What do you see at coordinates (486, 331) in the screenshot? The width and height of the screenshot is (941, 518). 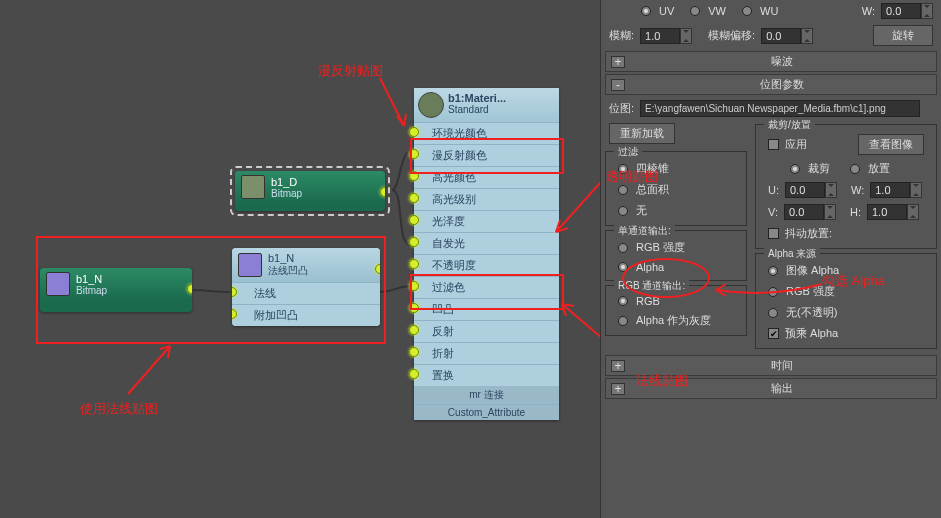 I see `slot-reflection: 反射` at bounding box center [486, 331].